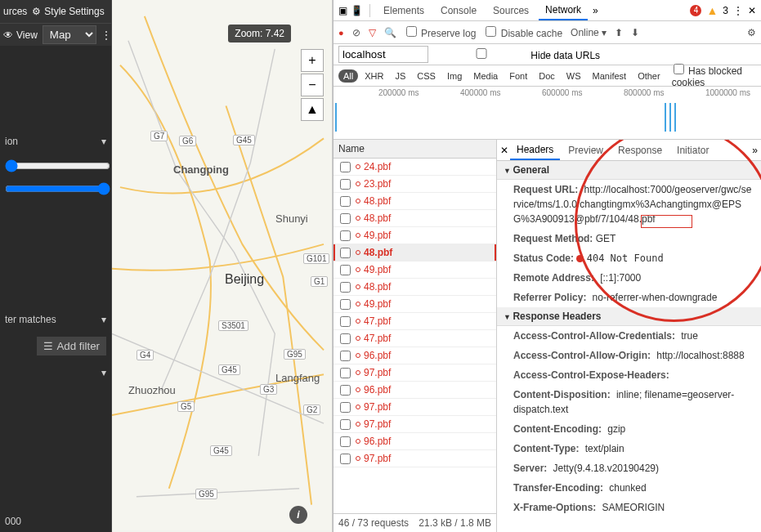  I want to click on tab-console: Console, so click(459, 11).